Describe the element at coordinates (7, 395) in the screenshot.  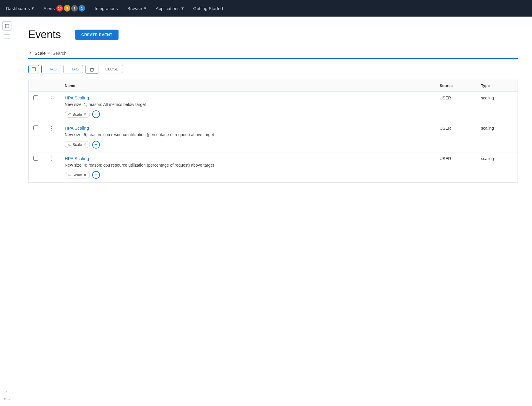
I see `sidebar-bottom: ust... erf...` at that location.